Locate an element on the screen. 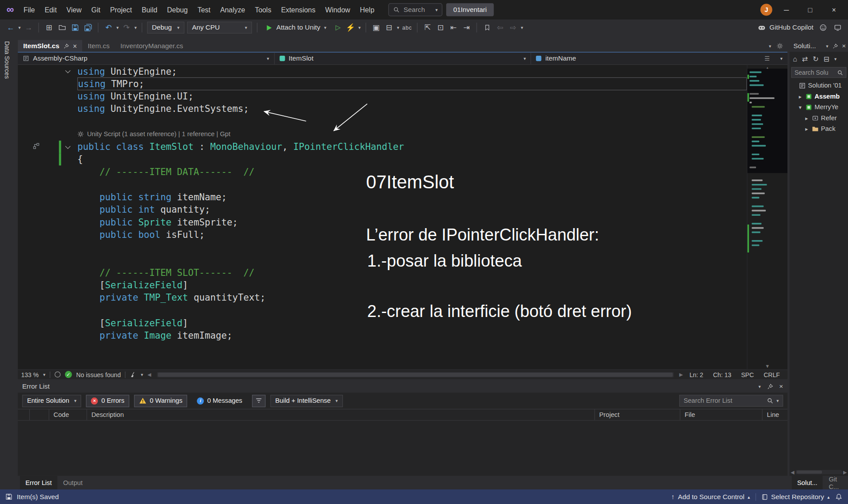 The height and width of the screenshot is (504, 848). scope-dropdown: Entire Solution ▾ is located at coordinates (52, 401).